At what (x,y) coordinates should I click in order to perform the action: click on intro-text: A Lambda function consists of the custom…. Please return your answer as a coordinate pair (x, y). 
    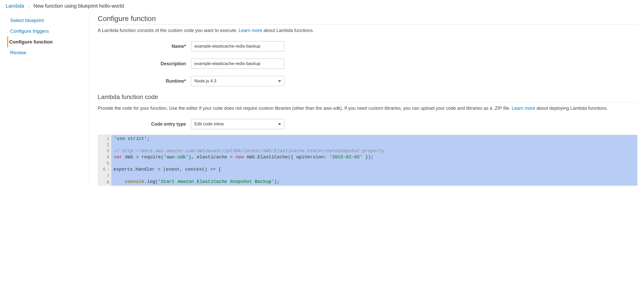
    Looking at the image, I should click on (168, 30).